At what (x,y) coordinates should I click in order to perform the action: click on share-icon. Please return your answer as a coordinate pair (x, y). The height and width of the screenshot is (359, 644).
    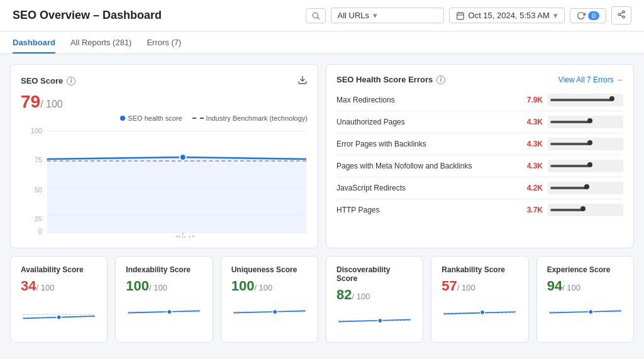
    Looking at the image, I should click on (621, 14).